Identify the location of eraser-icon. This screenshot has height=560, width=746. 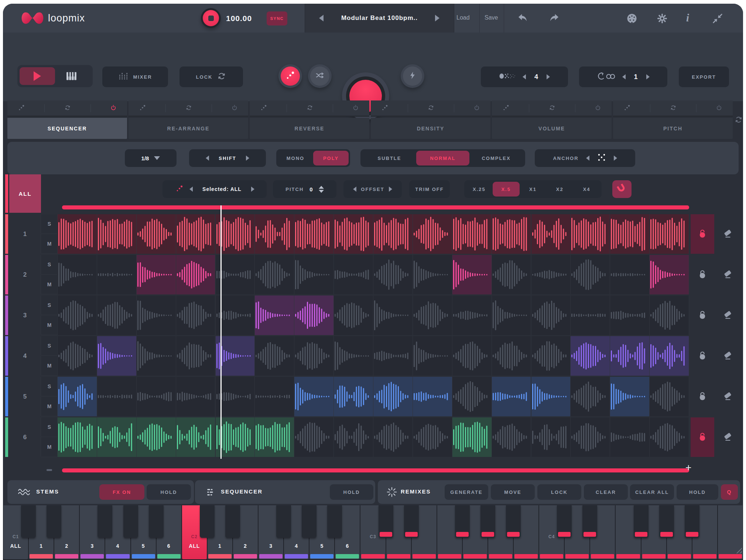
(728, 275).